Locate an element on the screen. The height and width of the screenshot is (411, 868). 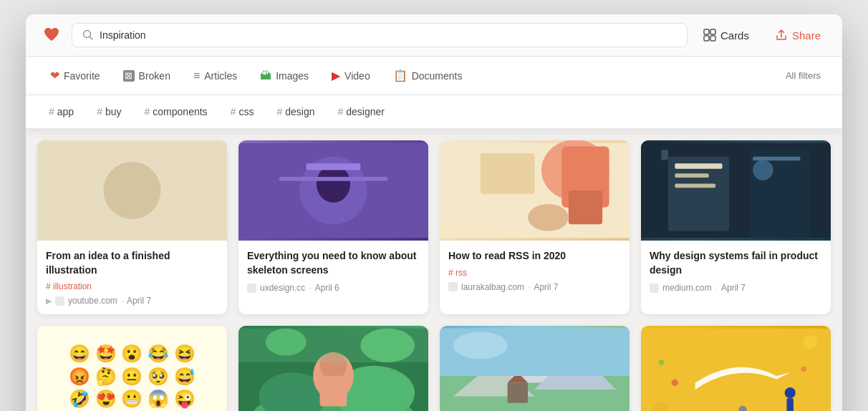
card-body: Why design systems fail in product desig… is located at coordinates (736, 271).